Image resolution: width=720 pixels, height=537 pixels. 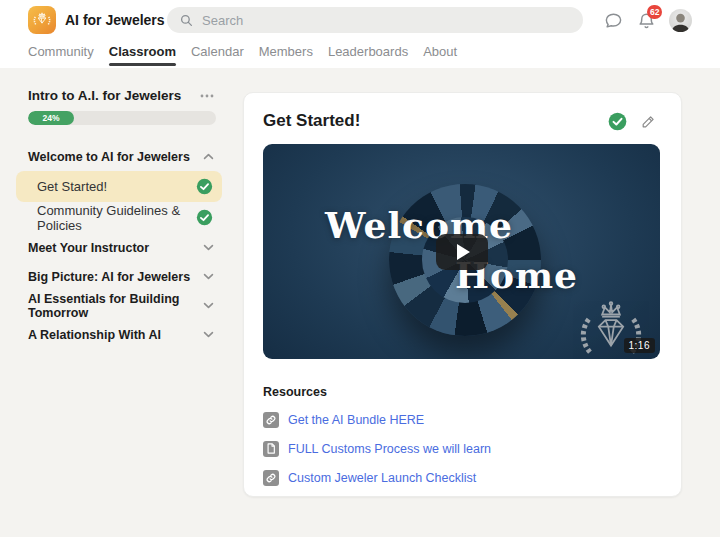 I want to click on lesson-complete-check-icon, so click(x=618, y=122).